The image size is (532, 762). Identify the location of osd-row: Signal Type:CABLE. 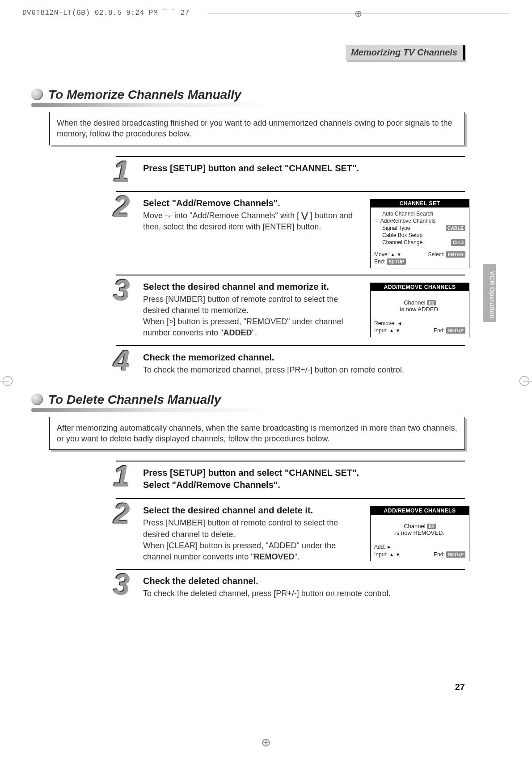
(420, 228).